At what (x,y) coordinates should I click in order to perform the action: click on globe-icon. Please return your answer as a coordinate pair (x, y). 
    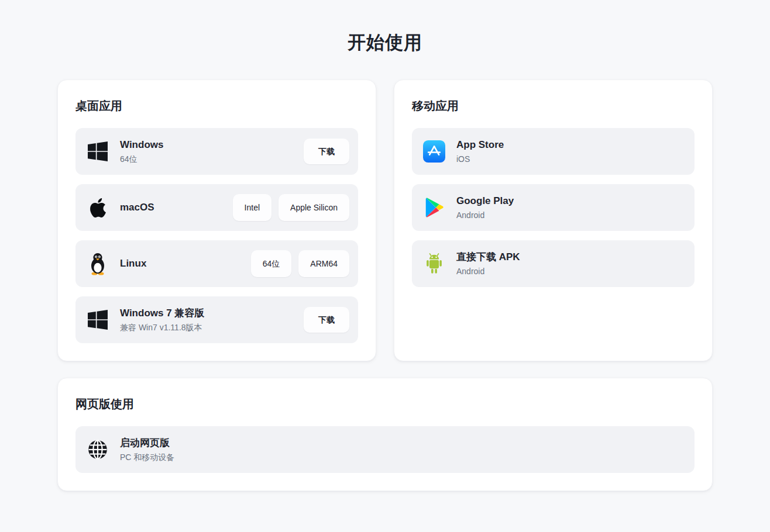
    Looking at the image, I should click on (98, 450).